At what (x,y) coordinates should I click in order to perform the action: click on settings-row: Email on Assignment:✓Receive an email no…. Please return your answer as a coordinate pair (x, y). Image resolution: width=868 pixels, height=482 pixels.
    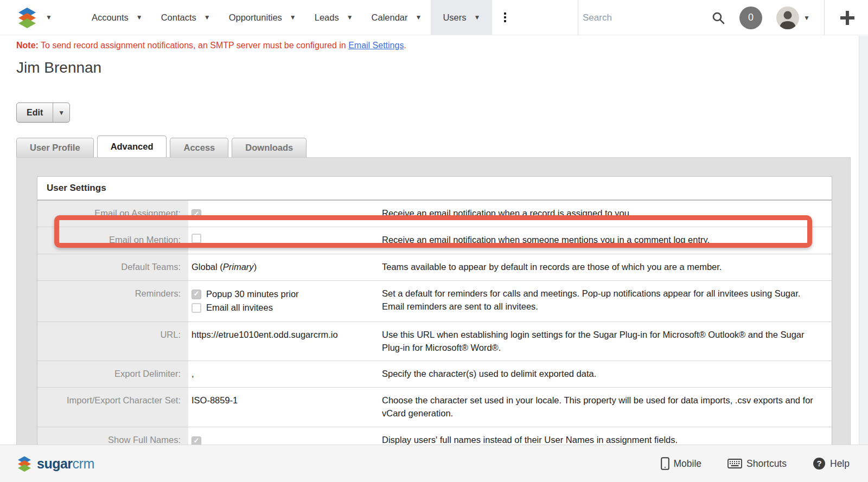
    Looking at the image, I should click on (435, 214).